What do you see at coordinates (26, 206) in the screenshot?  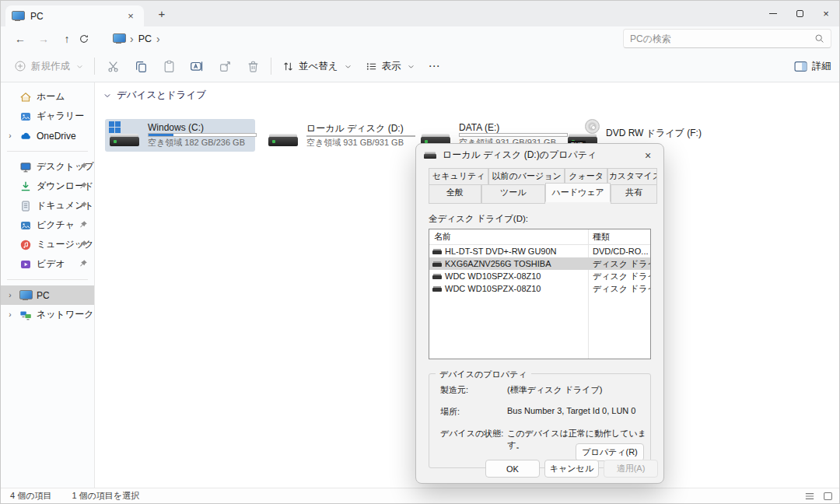 I see `document-icon` at bounding box center [26, 206].